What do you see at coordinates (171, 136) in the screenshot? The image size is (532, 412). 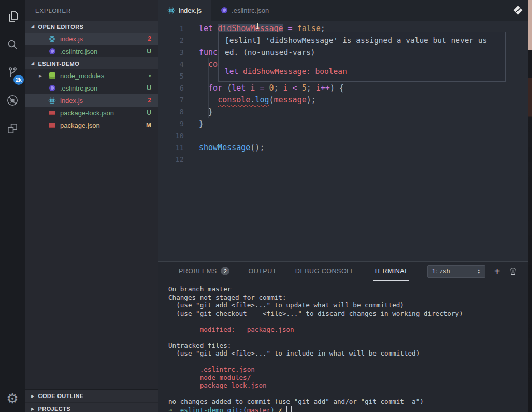 I see `line-number: 10` at bounding box center [171, 136].